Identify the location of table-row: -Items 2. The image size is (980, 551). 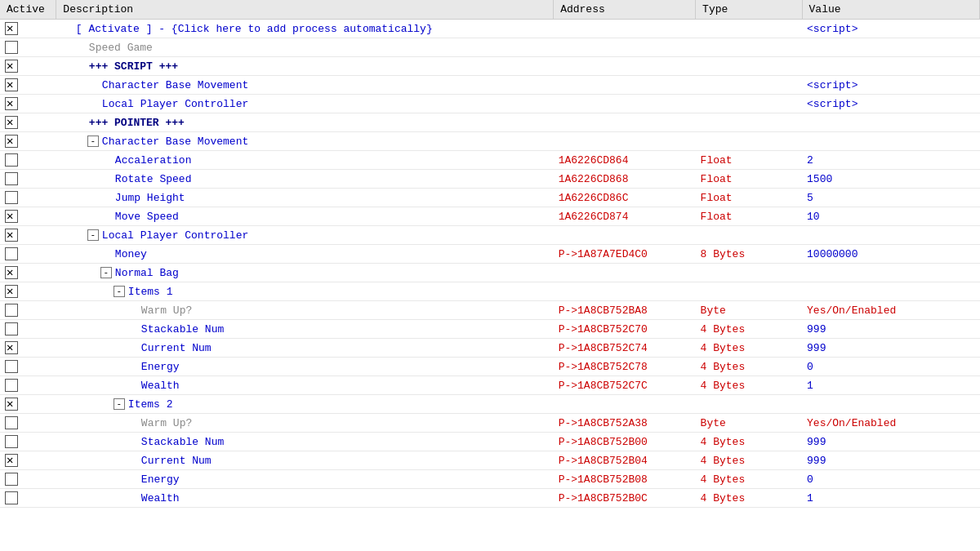
(490, 405).